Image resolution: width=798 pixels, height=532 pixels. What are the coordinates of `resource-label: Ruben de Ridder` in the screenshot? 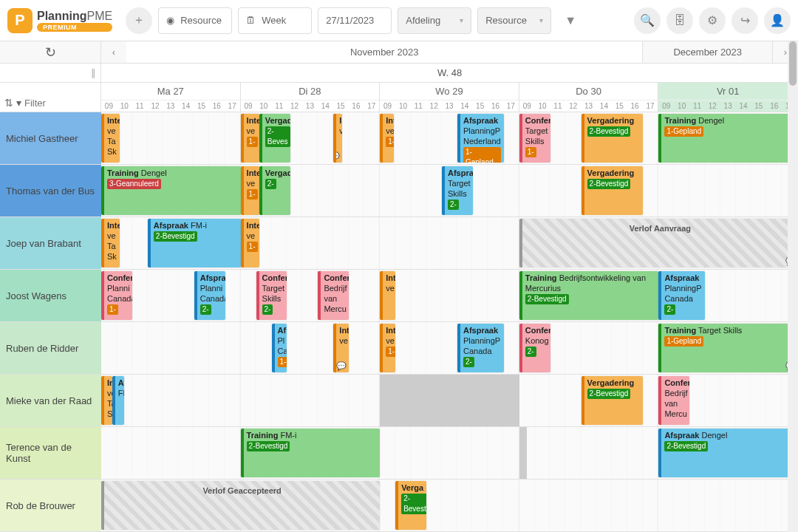 It's located at (50, 348).